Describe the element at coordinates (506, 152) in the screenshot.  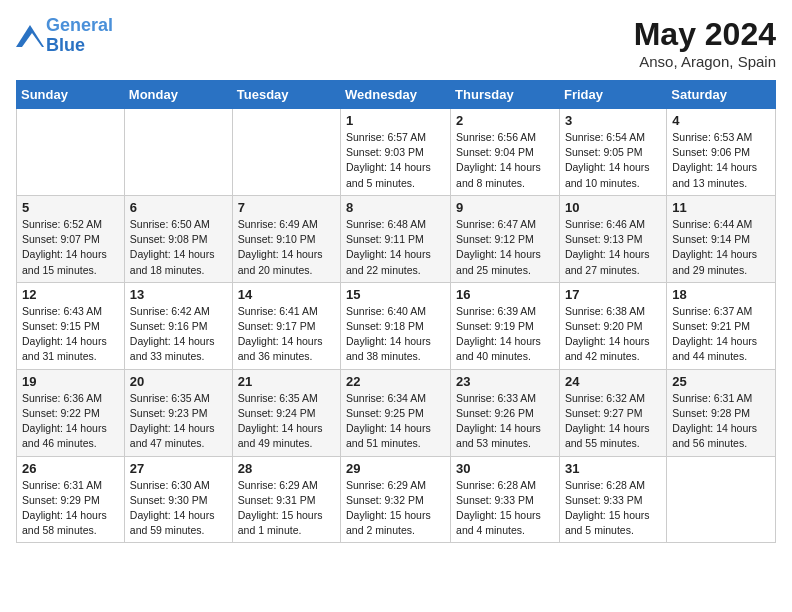
I see `calendar-cell: 2Sunrise: 6:56 AMSunset: 9:04 PMDaylight…` at that location.